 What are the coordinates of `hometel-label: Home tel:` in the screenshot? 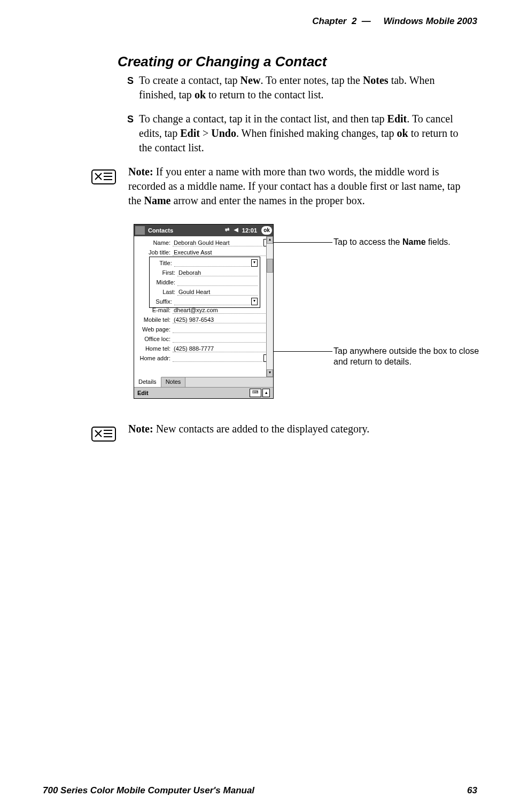 It's located at (154, 349).